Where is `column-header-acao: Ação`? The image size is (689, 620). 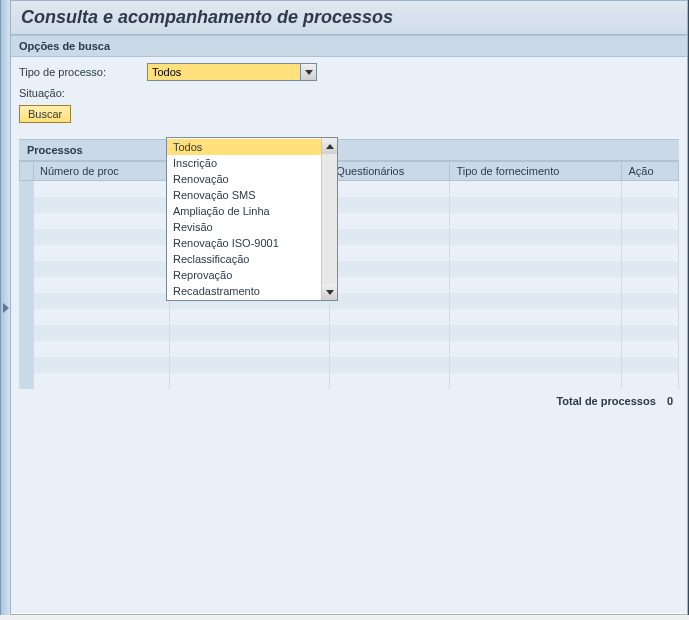
column-header-acao: Ação is located at coordinates (650, 172).